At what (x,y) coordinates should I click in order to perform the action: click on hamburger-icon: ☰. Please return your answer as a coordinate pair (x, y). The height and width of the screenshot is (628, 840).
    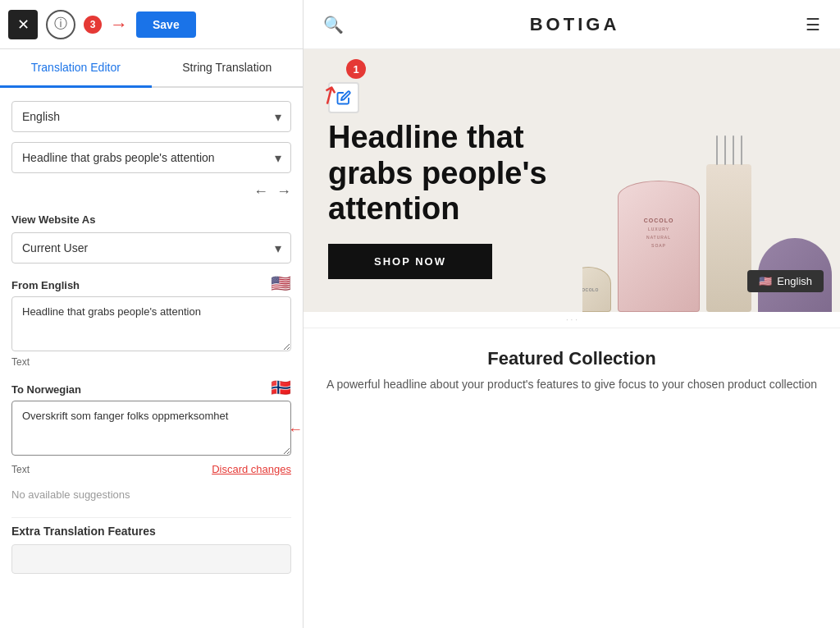
    Looking at the image, I should click on (813, 25).